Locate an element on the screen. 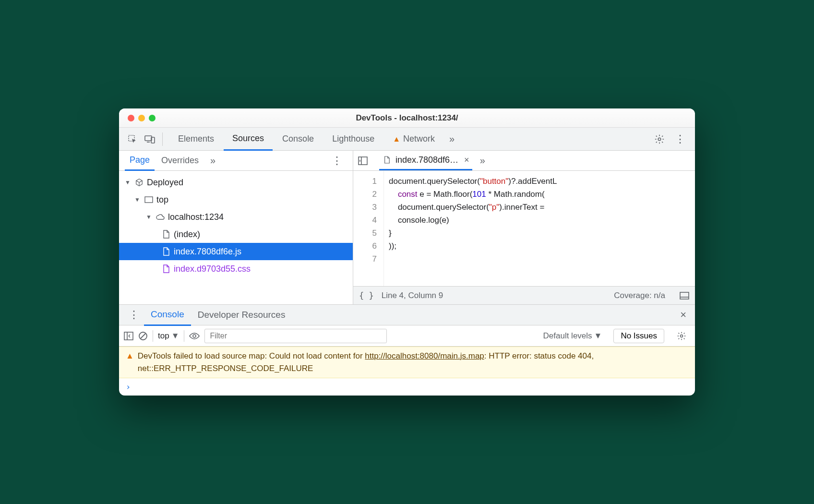 This screenshot has height=504, width=814. cube-icon is located at coordinates (139, 182).